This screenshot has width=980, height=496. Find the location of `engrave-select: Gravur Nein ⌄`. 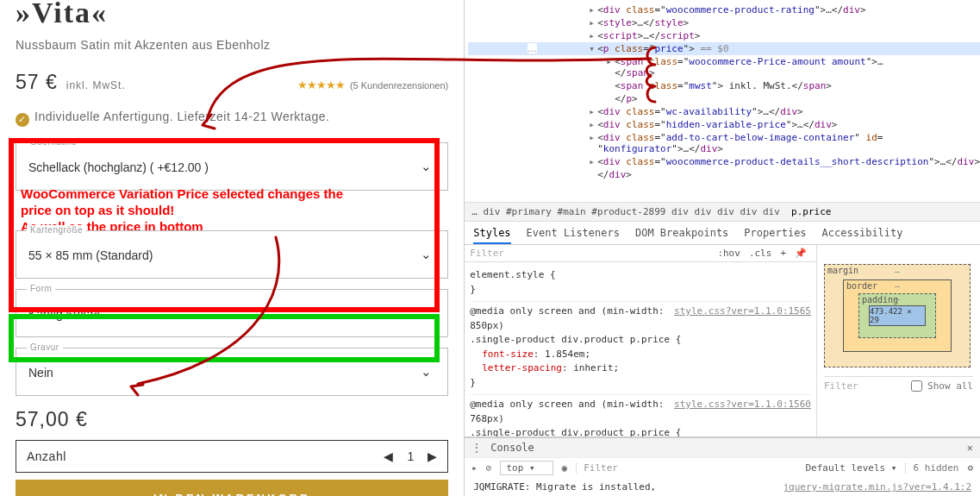

engrave-select: Gravur Nein ⌄ is located at coordinates (232, 372).